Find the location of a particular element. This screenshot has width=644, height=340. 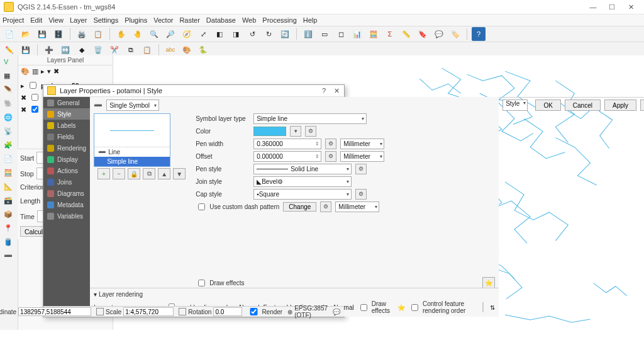

join-style-select: ◣ Bevel⚙ is located at coordinates (303, 181).